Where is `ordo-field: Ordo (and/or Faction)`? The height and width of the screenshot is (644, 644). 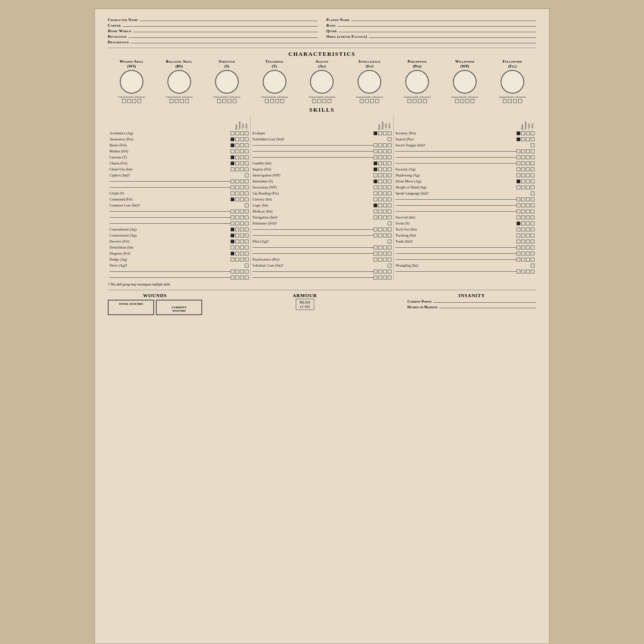
ordo-field: Ordo (and/or Faction) is located at coordinates (431, 36).